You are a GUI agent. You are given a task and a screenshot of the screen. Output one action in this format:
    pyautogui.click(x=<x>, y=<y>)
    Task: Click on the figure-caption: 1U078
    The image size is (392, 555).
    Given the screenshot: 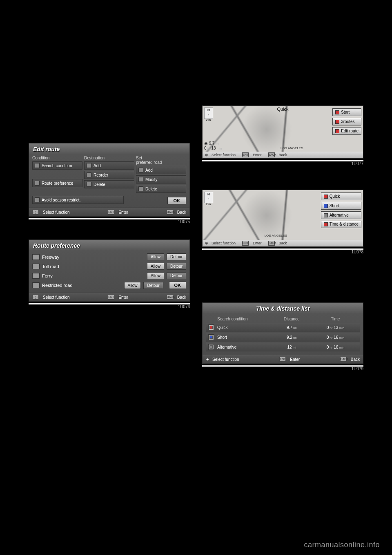 What is the action you would take?
    pyautogui.click(x=283, y=252)
    